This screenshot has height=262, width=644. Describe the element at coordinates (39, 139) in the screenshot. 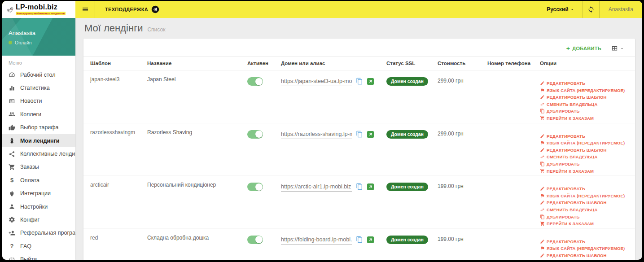

I see `sidebar: Anastasiia Онлайн Меню Рабочий стол Стат…` at that location.